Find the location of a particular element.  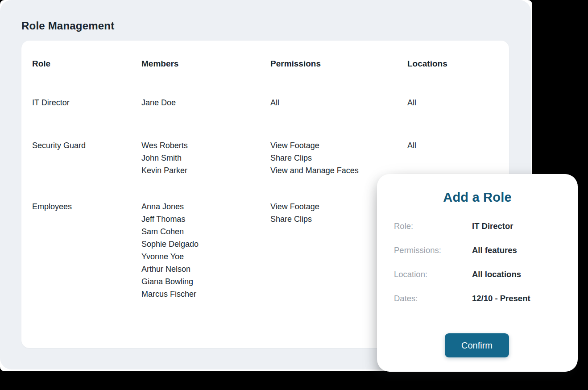

column-header-locations: Locations is located at coordinates (452, 64).